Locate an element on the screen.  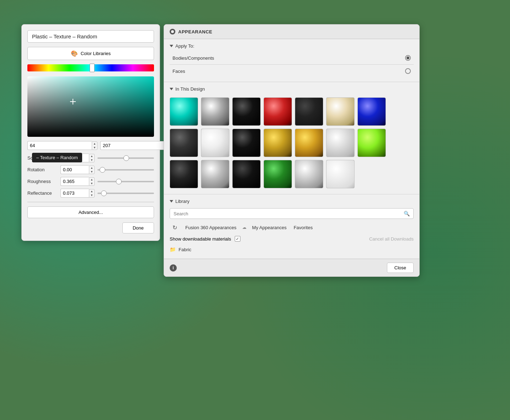
search-box: 🔍 is located at coordinates (292, 214).